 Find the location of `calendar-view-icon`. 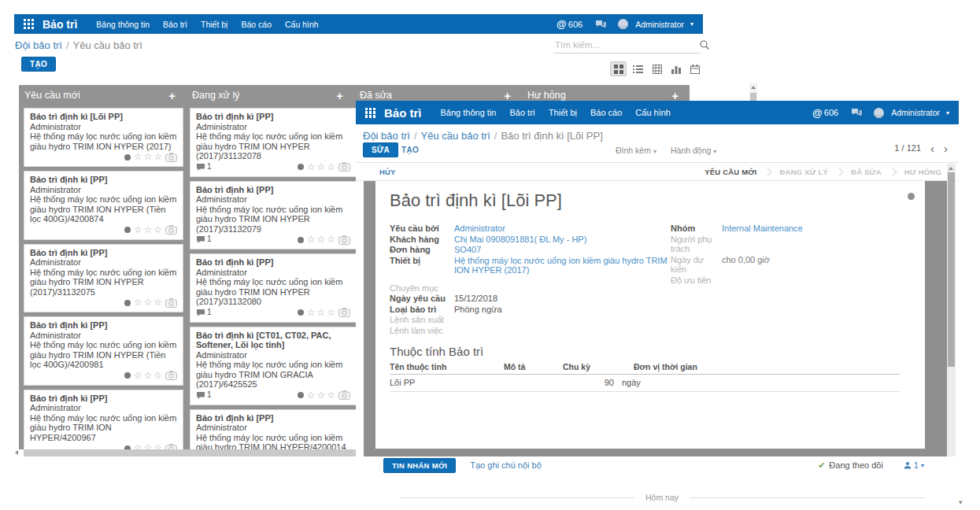

calendar-view-icon is located at coordinates (694, 69).